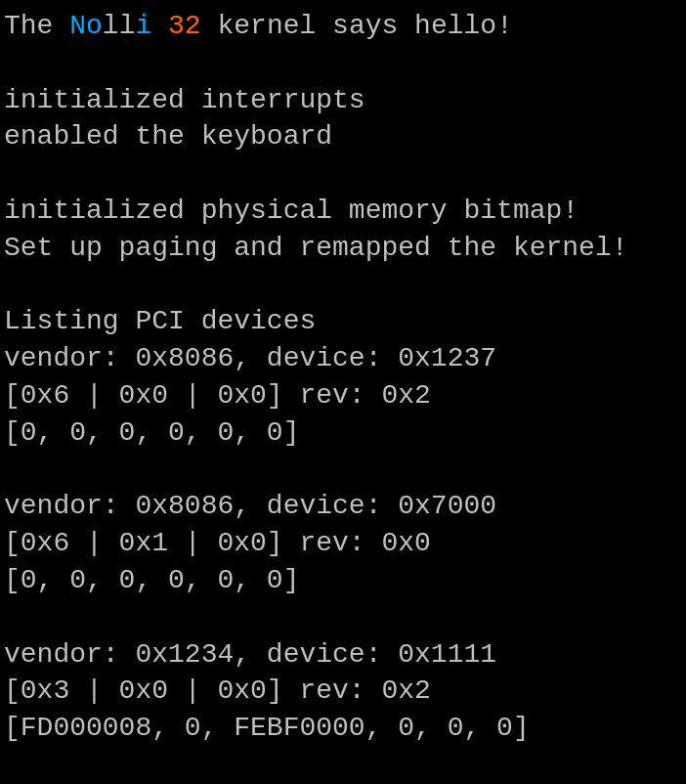 The image size is (686, 784). I want to click on terminal-text, so click(160, 25).